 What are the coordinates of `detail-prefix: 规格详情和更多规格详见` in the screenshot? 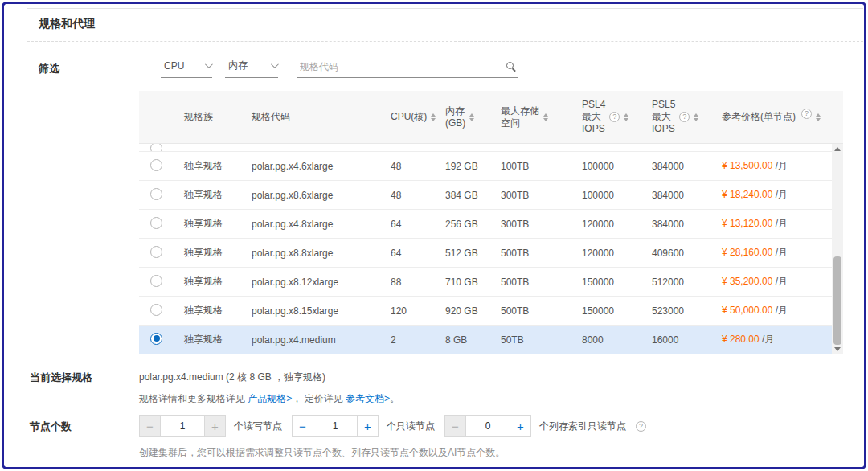 It's located at (193, 399).